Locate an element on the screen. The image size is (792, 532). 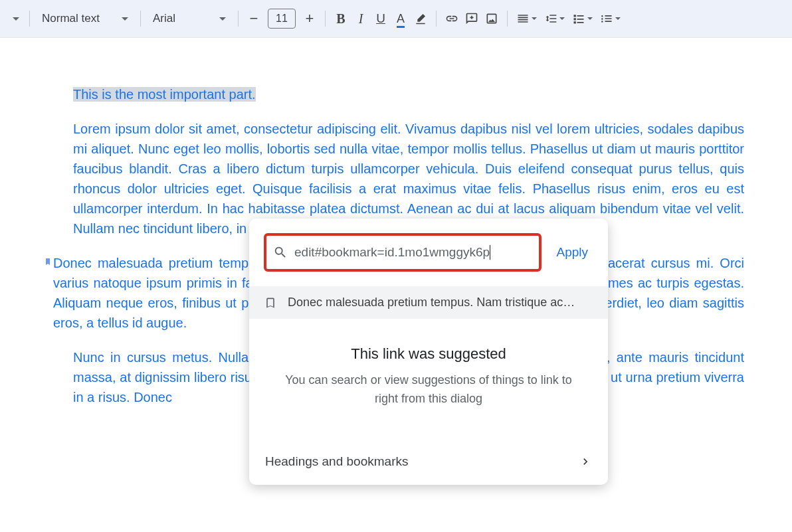
link-url-input: edit#bookmark=id.1mo1wmggyk6p is located at coordinates (413, 252).